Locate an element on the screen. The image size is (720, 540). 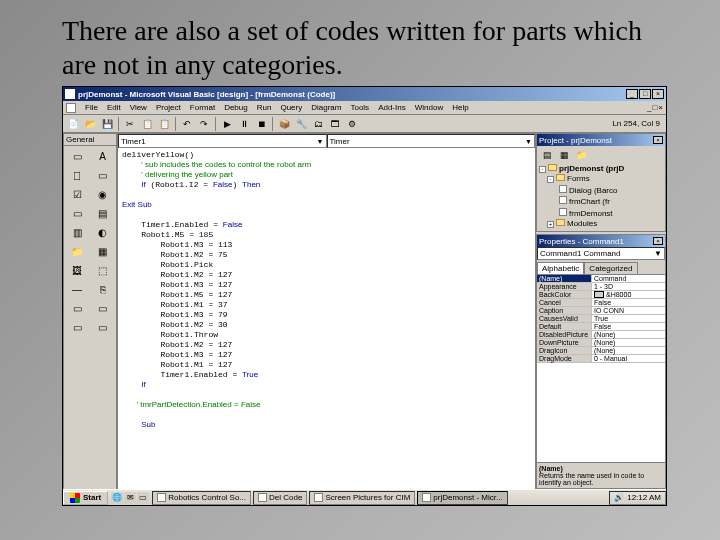
menu-project: Project is located at coordinates (168, 108).